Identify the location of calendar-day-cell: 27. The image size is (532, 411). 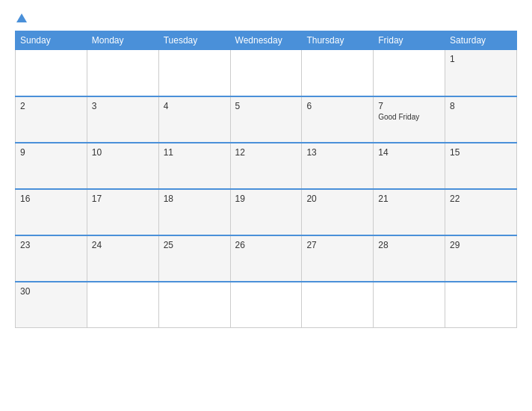
(338, 259).